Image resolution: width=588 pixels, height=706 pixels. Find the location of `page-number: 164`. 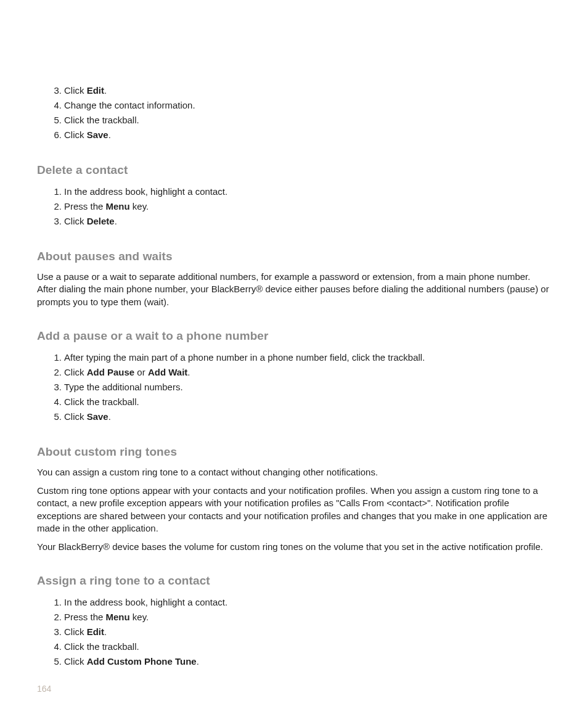

page-number: 164 is located at coordinates (44, 689).